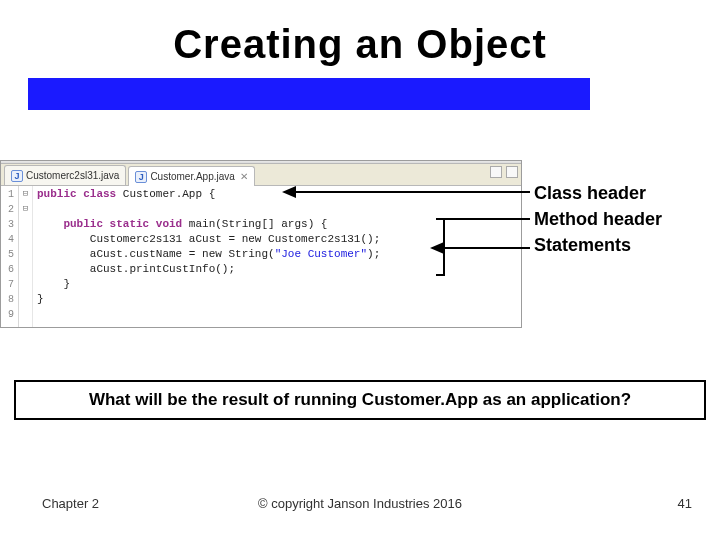 This screenshot has height=540, width=720. Describe the element at coordinates (626, 193) in the screenshot. I see `label-class-header: Class header` at that location.